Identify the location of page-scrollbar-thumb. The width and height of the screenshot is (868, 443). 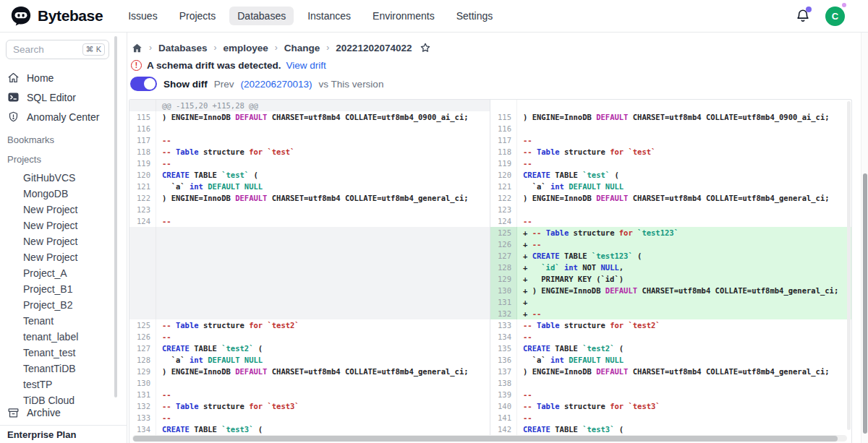
(865, 304).